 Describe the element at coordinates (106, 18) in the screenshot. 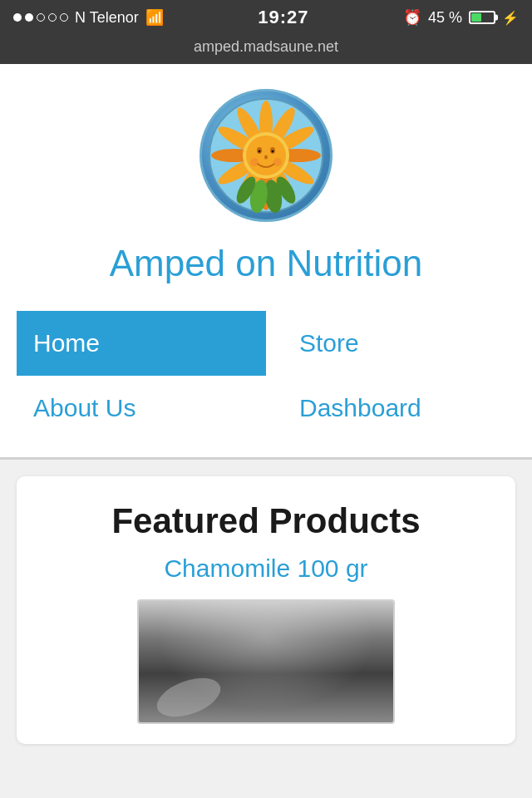

I see `carrier-label: N Telenor` at that location.